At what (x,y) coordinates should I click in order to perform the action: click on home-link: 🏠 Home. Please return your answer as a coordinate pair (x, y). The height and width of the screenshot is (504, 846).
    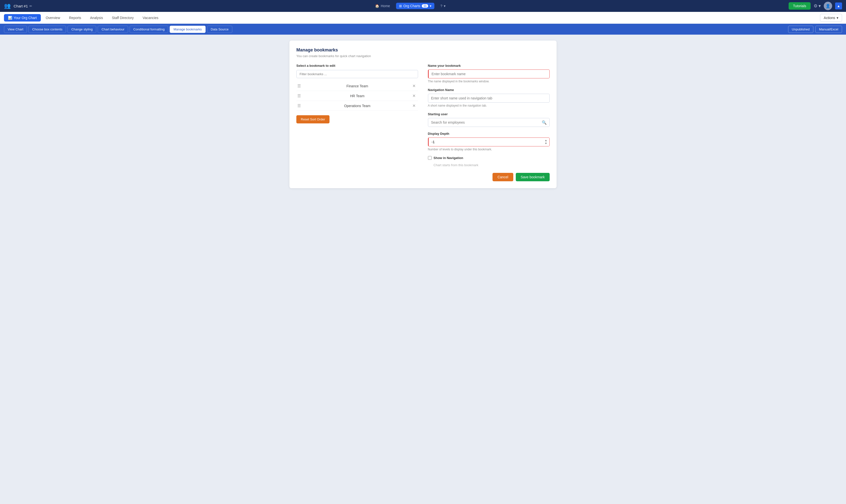
    Looking at the image, I should click on (382, 6).